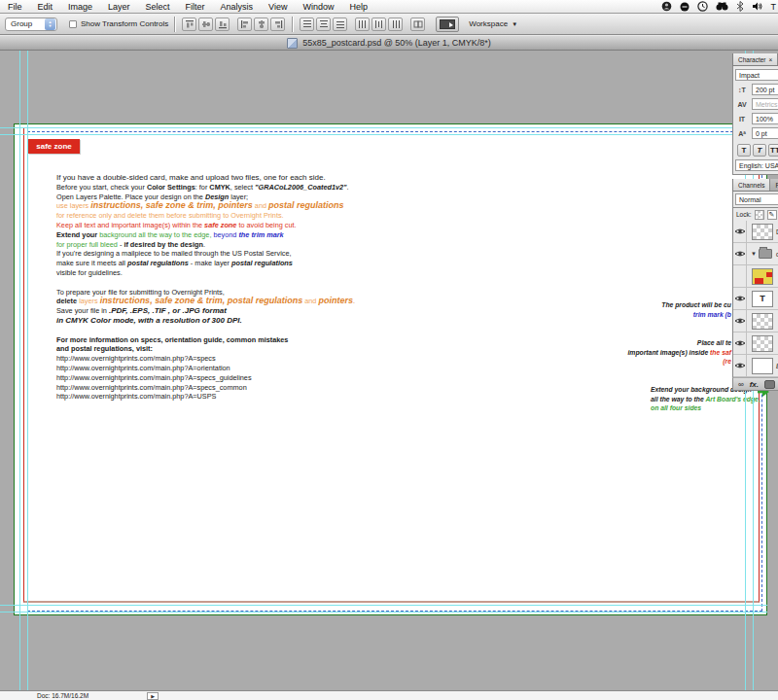 The width and height of the screenshot is (778, 700). What do you see at coordinates (758, 6) in the screenshot?
I see `volume-icon` at bounding box center [758, 6].